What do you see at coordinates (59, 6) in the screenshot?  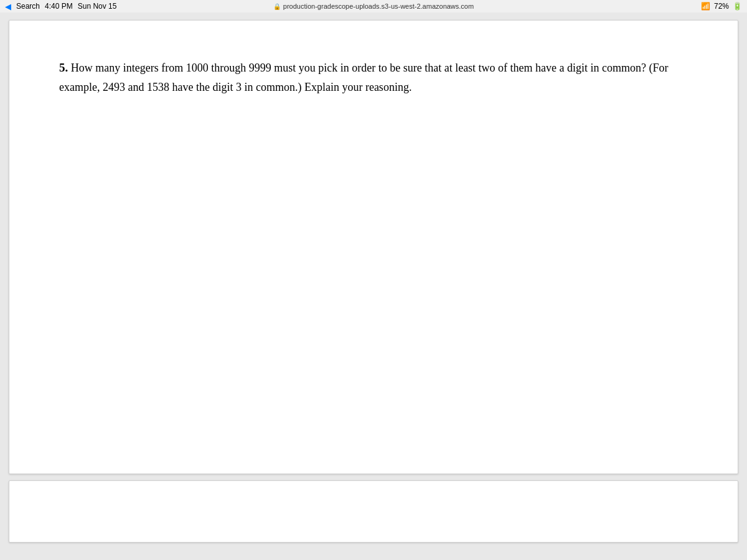 I see `time-display: 4:40 PM` at bounding box center [59, 6].